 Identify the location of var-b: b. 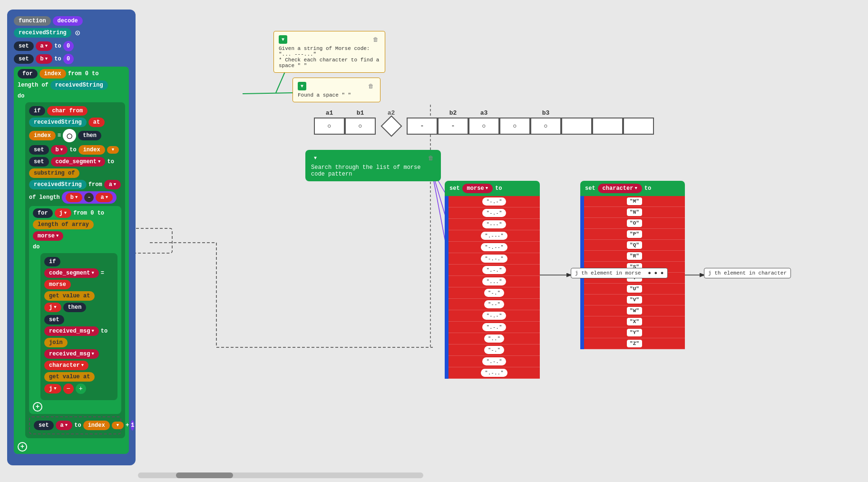
(44, 59).